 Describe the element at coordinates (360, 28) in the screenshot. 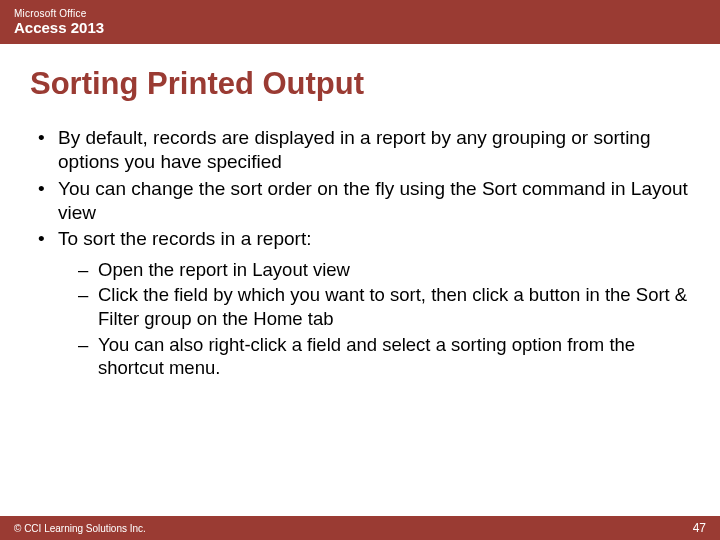

I see `header-title: Access 2013` at that location.